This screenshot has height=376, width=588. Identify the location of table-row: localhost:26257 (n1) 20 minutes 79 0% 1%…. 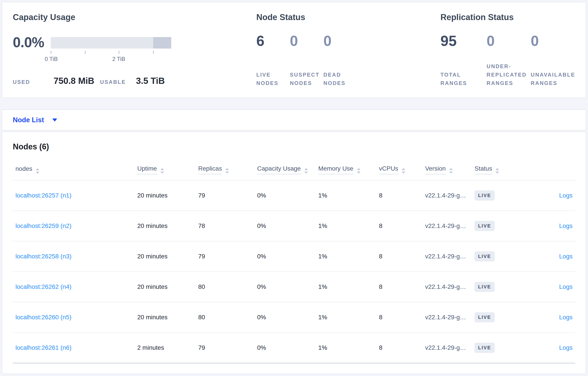
(294, 195).